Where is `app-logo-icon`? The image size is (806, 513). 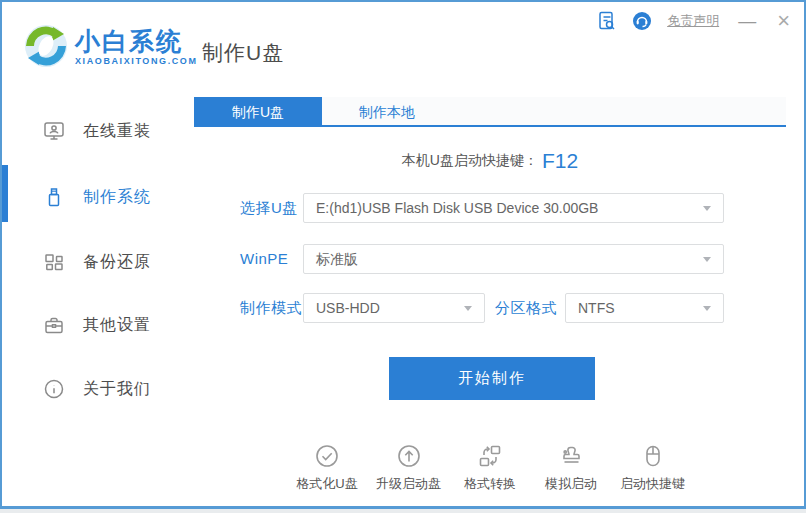
app-logo-icon is located at coordinates (46, 46).